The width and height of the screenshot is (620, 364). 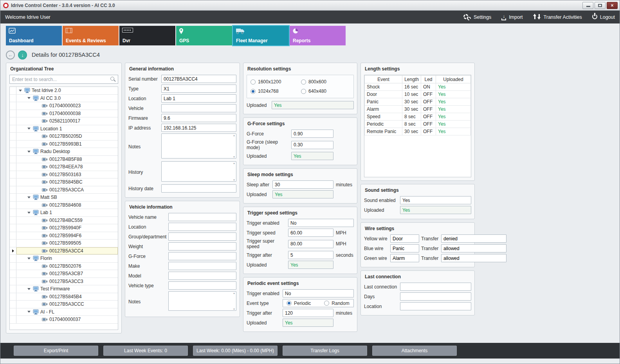 I want to click on trigger-trigger-enabled-field, so click(x=321, y=223).